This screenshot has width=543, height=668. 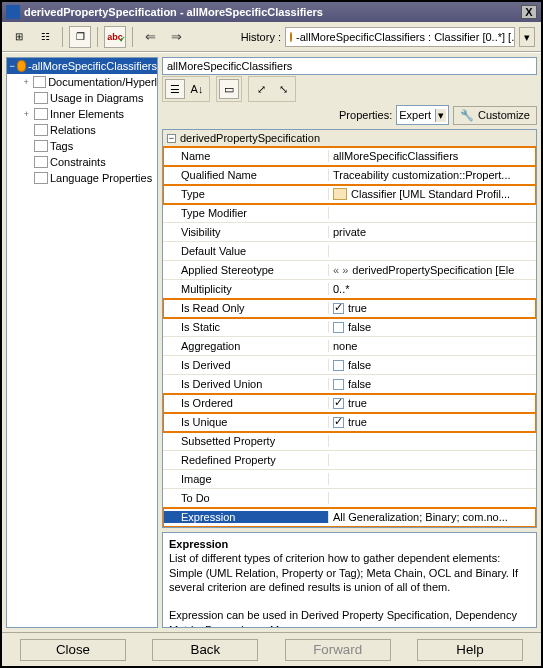 What do you see at coordinates (197, 89) in the screenshot?
I see `alpha-sort-icon: A↓` at bounding box center [197, 89].